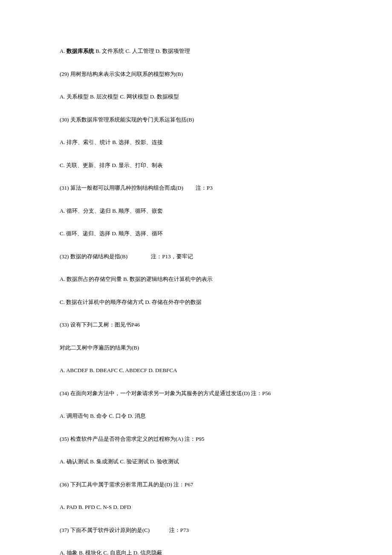  What do you see at coordinates (196, 234) in the screenshot?
I see `document-line: C. 循环、递归、选择 D. 顺序、选择、循环` at bounding box center [196, 234].